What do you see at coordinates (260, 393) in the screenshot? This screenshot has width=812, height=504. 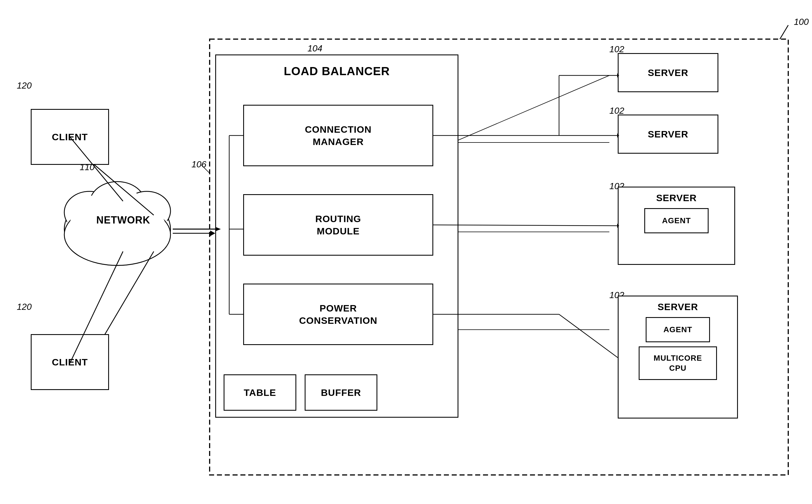 I see `table-box: TABLE` at bounding box center [260, 393].